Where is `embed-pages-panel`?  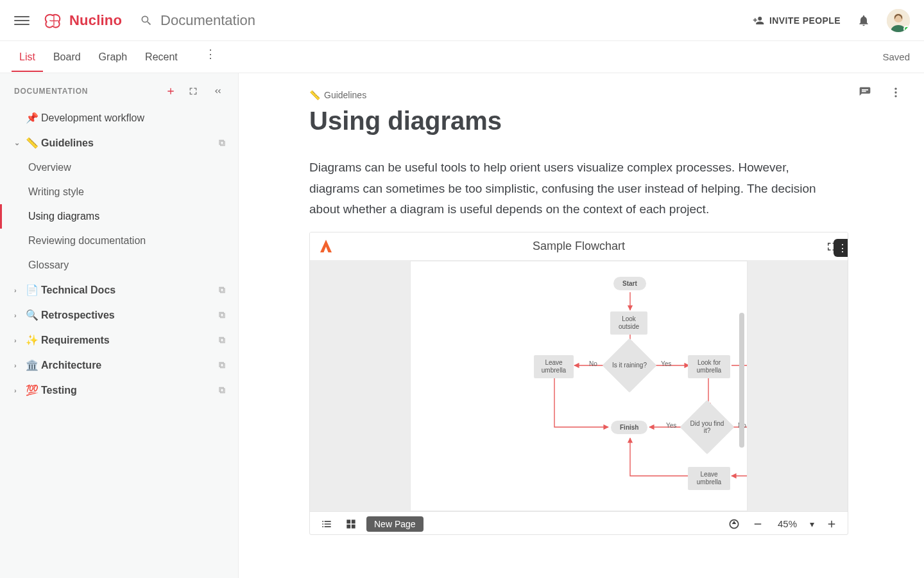
embed-pages-panel is located at coordinates (360, 386).